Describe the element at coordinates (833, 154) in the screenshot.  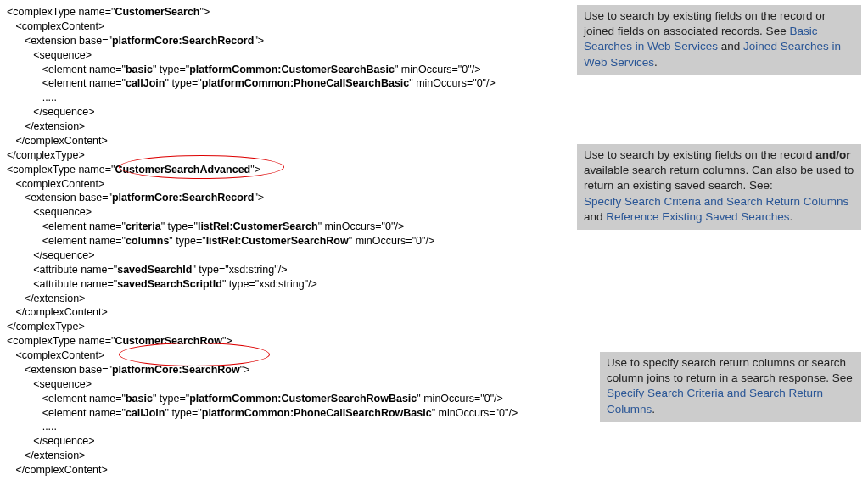
I see `callout-bold: and/or` at that location.